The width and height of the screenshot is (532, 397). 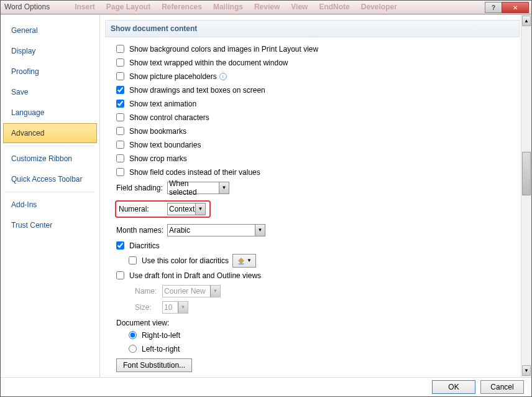 What do you see at coordinates (526, 371) in the screenshot?
I see `scroll-down-icon: ▼` at bounding box center [526, 371].